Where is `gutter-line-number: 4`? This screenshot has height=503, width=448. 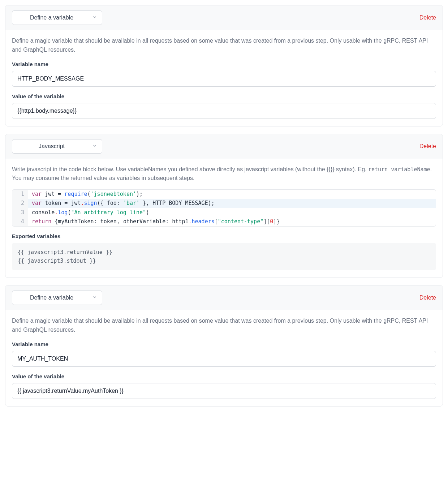
gutter-line-number: 4 is located at coordinates (20, 222).